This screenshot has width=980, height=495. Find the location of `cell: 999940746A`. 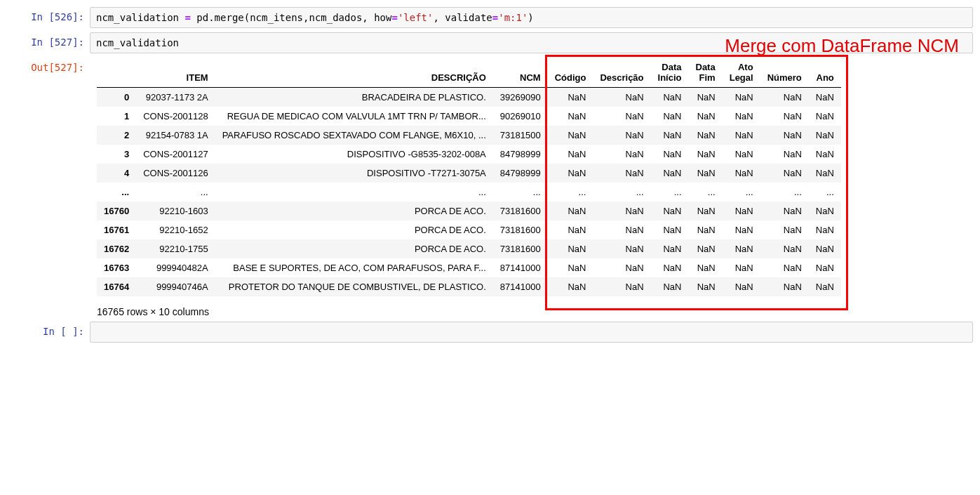

cell: 999940746A is located at coordinates (175, 286).